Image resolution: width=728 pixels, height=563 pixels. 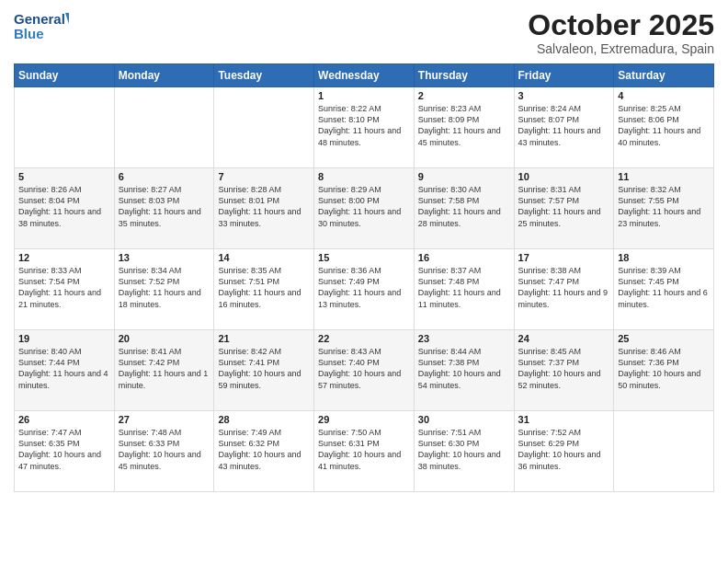 What do you see at coordinates (64, 177) in the screenshot?
I see `day-number-5: 5` at bounding box center [64, 177].